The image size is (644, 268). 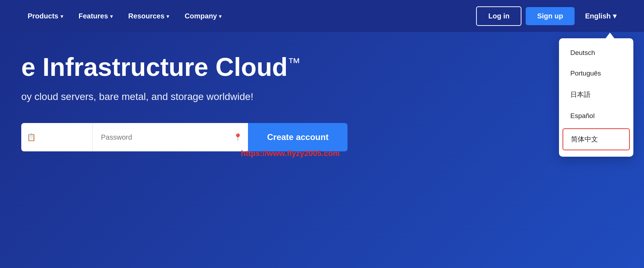 What do you see at coordinates (596, 73) in the screenshot?
I see `lang-option-portugues: Português` at bounding box center [596, 73].